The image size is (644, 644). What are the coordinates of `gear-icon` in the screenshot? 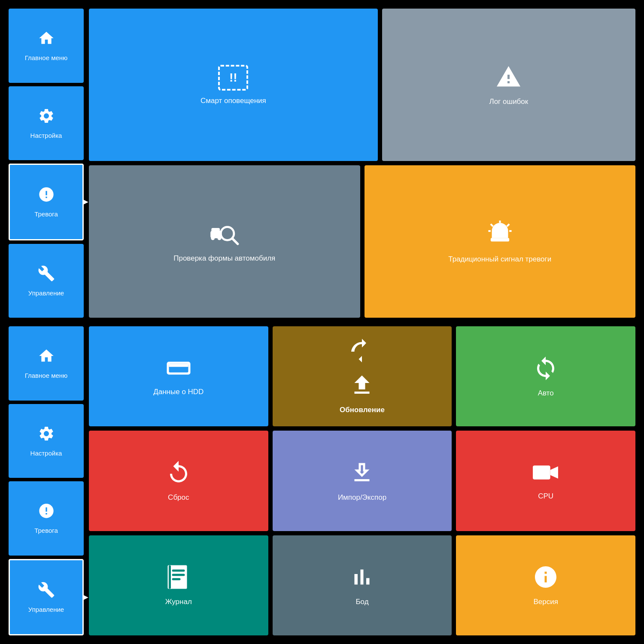 It's located at (46, 118).